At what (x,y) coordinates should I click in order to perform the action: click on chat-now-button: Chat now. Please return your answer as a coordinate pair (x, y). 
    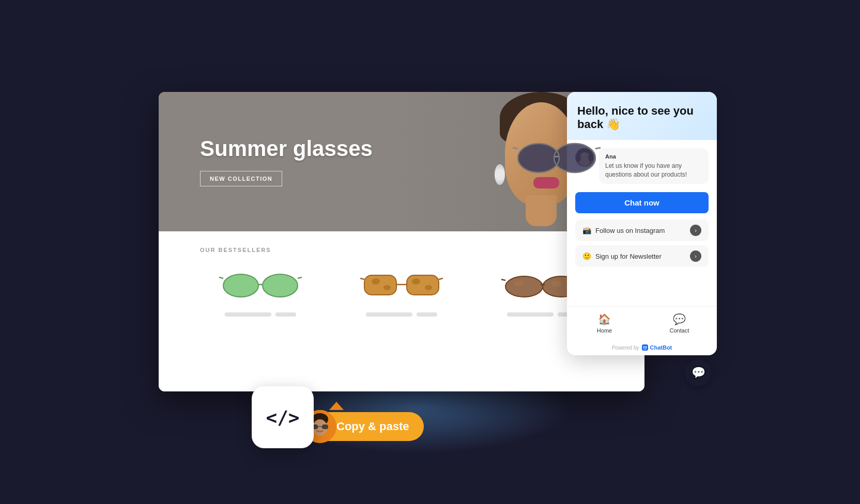
    Looking at the image, I should click on (642, 202).